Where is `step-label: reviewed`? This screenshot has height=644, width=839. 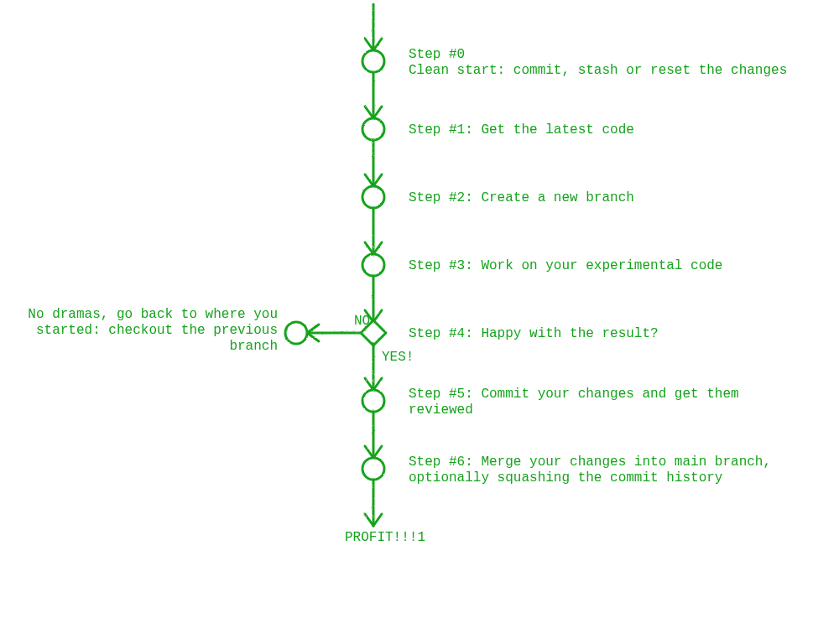
step-label: reviewed is located at coordinates (441, 410).